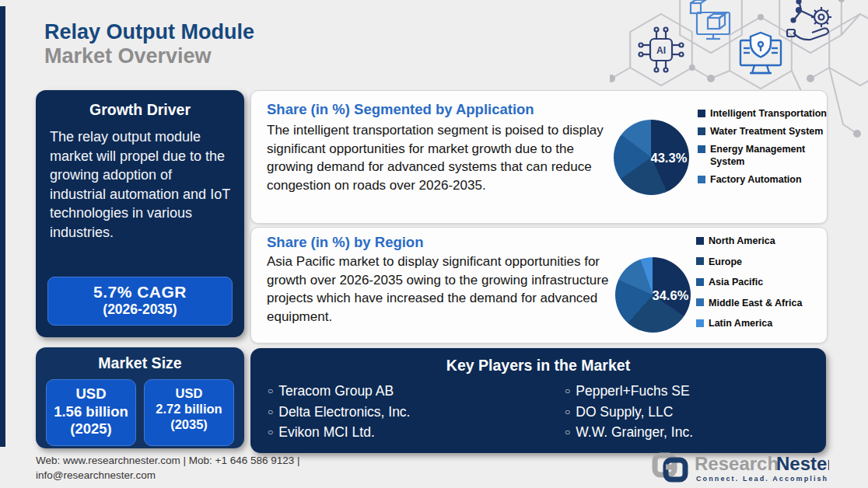 This screenshot has width=868, height=488. Describe the element at coordinates (771, 155) in the screenshot. I see `legend-label: Energy Management System` at that location.